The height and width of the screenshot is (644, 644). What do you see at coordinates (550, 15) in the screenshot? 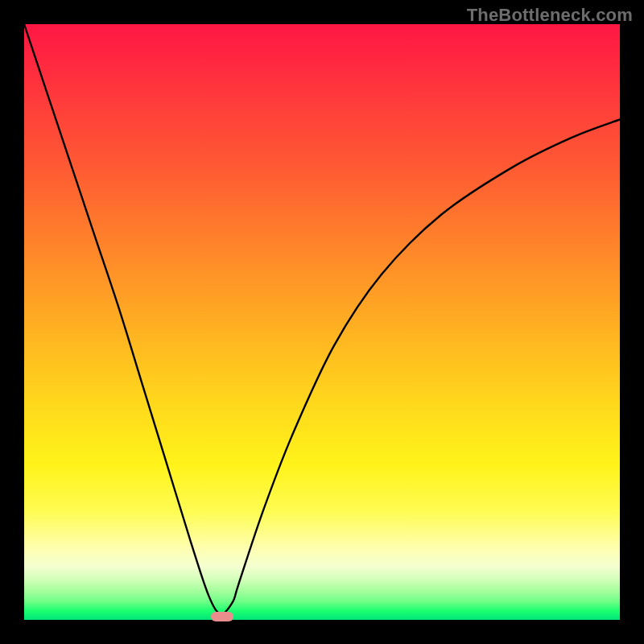
I see `watermark-text: TheBottleneck.com` at bounding box center [550, 15].